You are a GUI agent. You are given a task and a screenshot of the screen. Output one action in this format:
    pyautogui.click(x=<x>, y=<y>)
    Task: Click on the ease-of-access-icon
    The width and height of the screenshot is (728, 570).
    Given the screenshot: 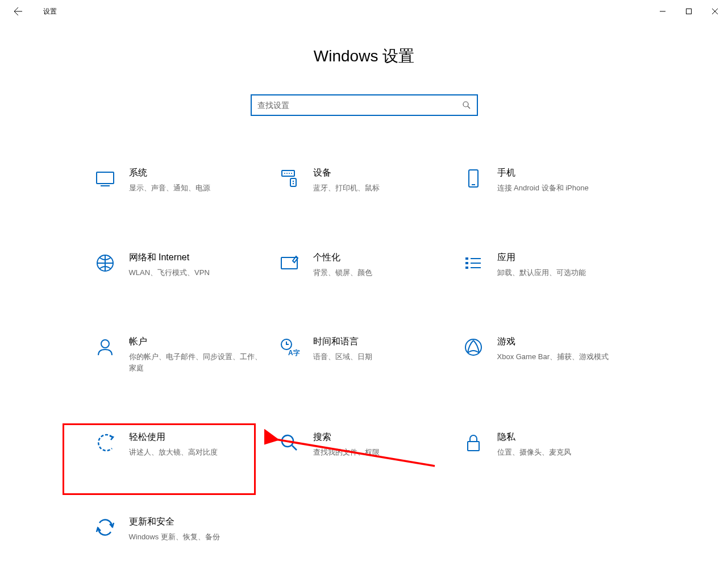 What is the action you would take?
    pyautogui.click(x=105, y=443)
    